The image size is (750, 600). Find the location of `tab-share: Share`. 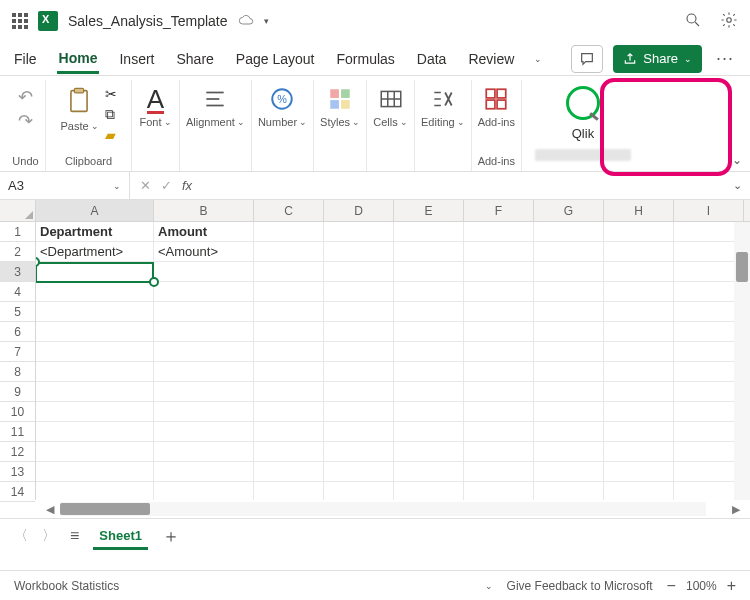

tab-share: Share is located at coordinates (194, 59).